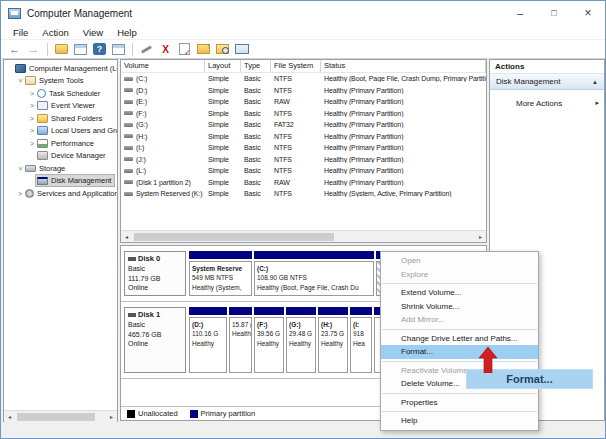 The height and width of the screenshot is (439, 606). Describe the element at coordinates (303, 13) in the screenshot. I see `title-bar: Computer Management` at that location.